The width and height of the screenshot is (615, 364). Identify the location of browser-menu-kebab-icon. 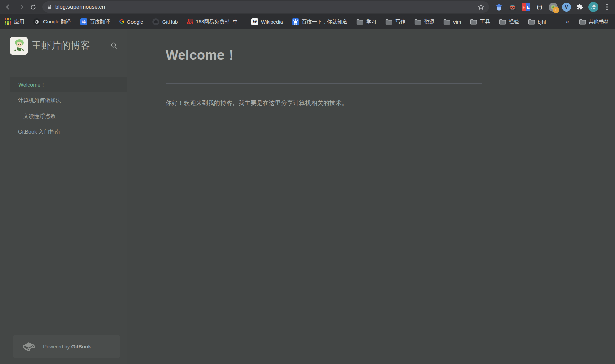
(607, 7).